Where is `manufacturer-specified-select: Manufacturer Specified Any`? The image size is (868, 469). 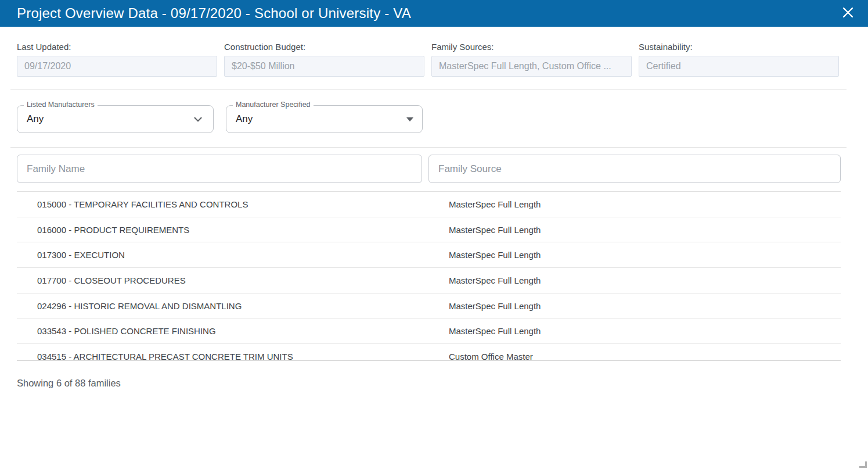
manufacturer-specified-select: Manufacturer Specified Any is located at coordinates (324, 119).